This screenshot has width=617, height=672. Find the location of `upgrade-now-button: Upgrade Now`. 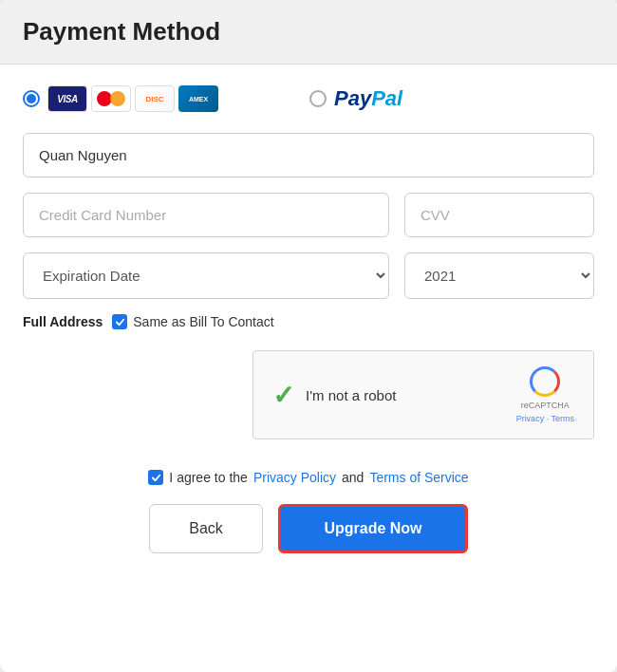

upgrade-now-button: Upgrade Now is located at coordinates (373, 529).